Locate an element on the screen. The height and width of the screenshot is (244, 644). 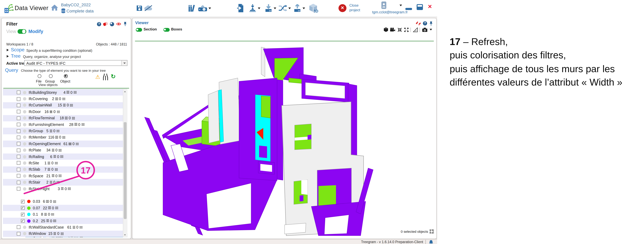
model-shape-below-tower-hole is located at coordinates (266, 168).